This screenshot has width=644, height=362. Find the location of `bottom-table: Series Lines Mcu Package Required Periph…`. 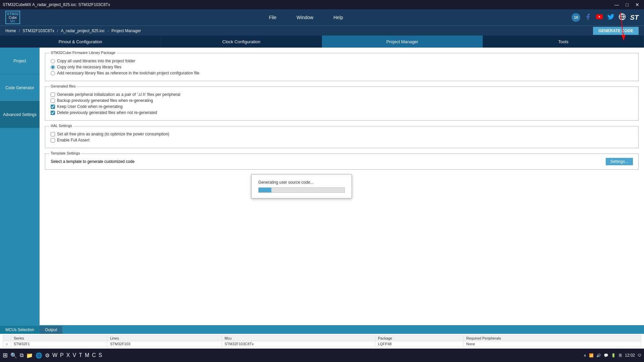

bottom-table: Series Lines Mcu Package Required Periph… is located at coordinates (322, 341).